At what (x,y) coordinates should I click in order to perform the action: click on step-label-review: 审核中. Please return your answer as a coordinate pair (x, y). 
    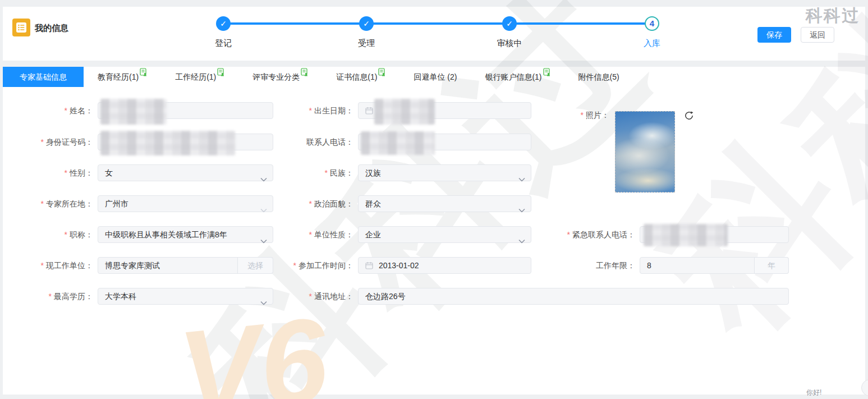
    Looking at the image, I should click on (509, 44).